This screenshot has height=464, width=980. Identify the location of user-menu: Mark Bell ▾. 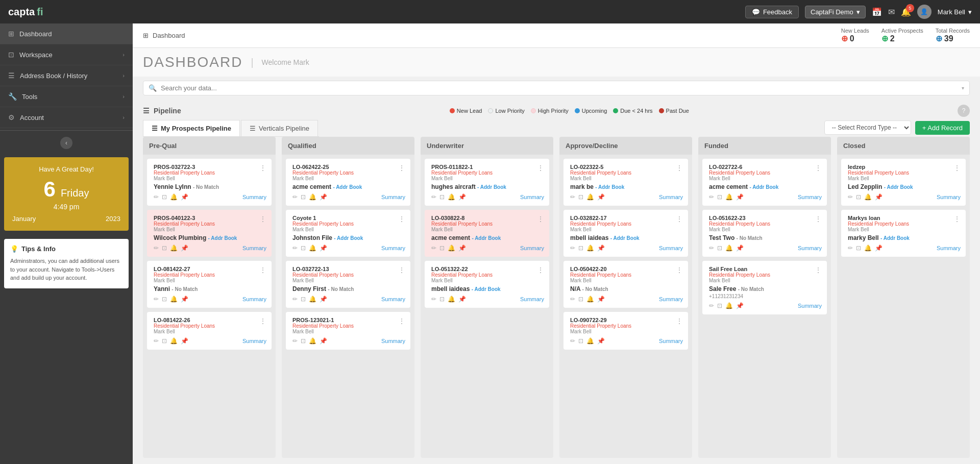
(954, 12).